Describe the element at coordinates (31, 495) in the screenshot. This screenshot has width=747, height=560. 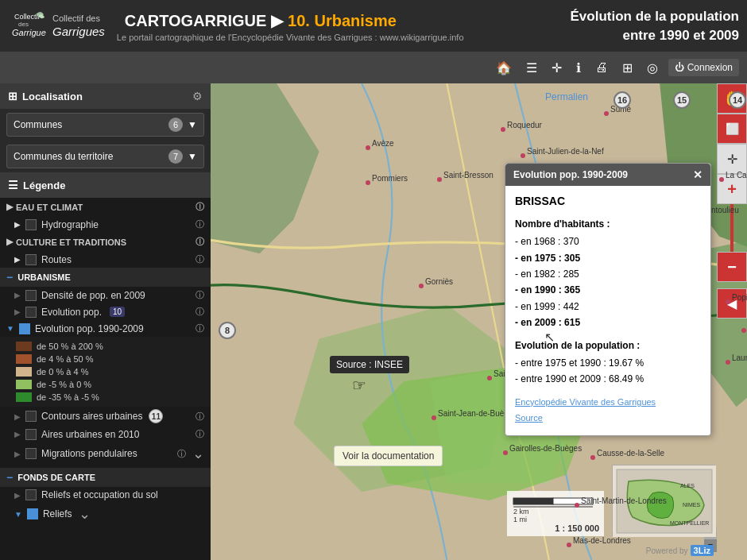
I see `reliefs-occ-checkbox` at that location.